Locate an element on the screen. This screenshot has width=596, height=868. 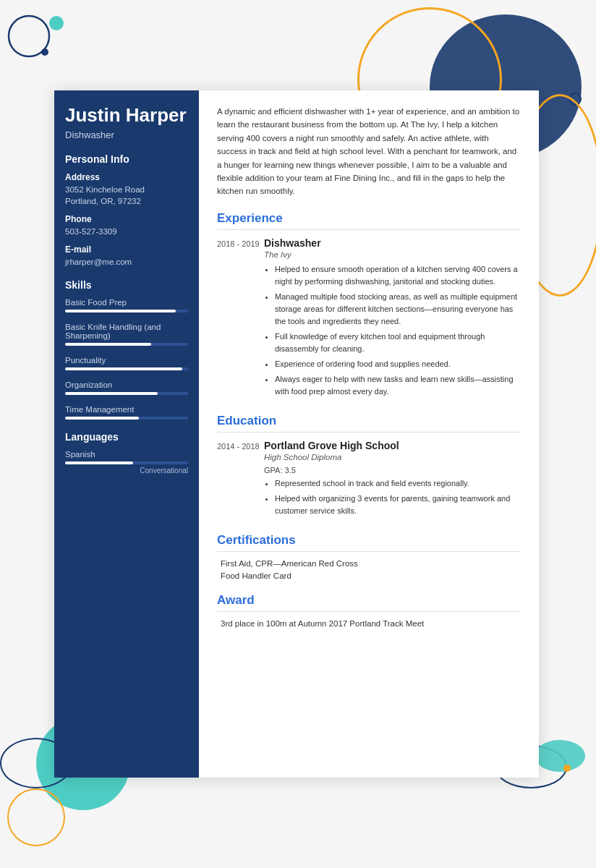
skill-item: Organization is located at coordinates (127, 388).